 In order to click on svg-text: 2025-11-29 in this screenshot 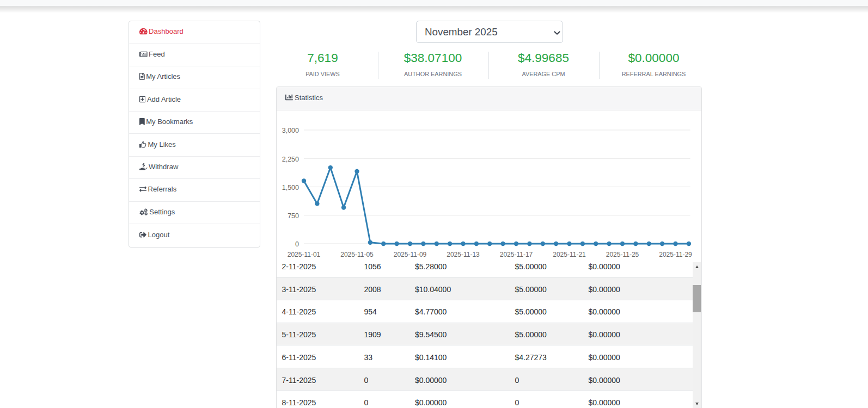, I will do `click(675, 255)`.